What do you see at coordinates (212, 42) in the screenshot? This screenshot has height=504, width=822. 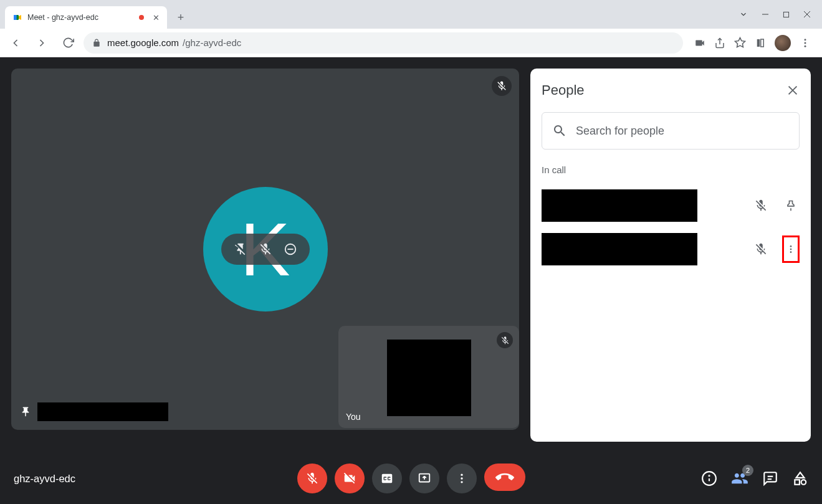 I see `url-path: /ghz-ayvd-edc` at bounding box center [212, 42].